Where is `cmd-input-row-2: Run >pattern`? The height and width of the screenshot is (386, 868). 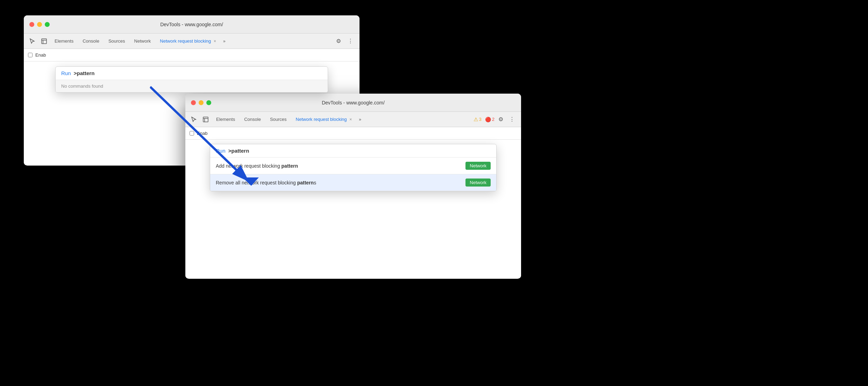 cmd-input-row-2: Run >pattern is located at coordinates (353, 151).